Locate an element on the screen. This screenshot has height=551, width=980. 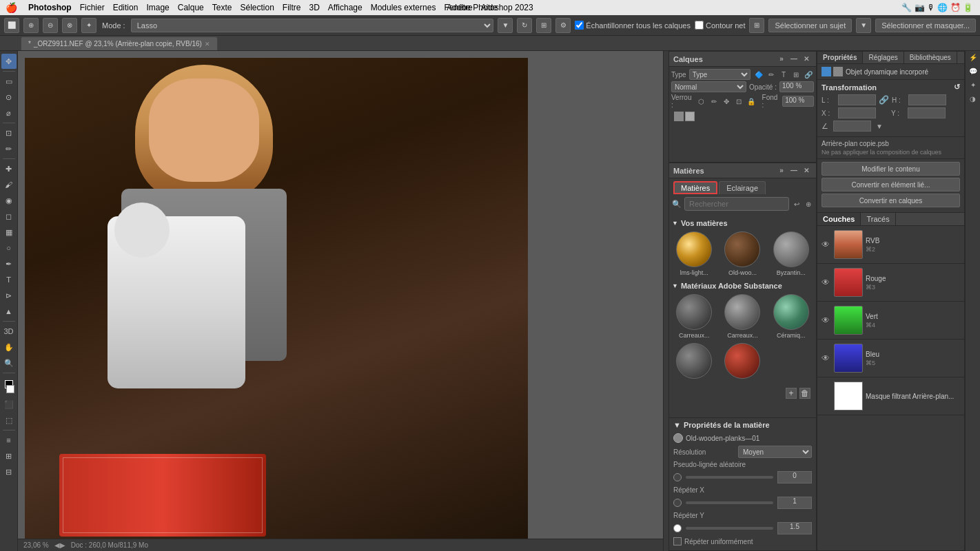
mat-byzantin: Byzantin... is located at coordinates (791, 253).